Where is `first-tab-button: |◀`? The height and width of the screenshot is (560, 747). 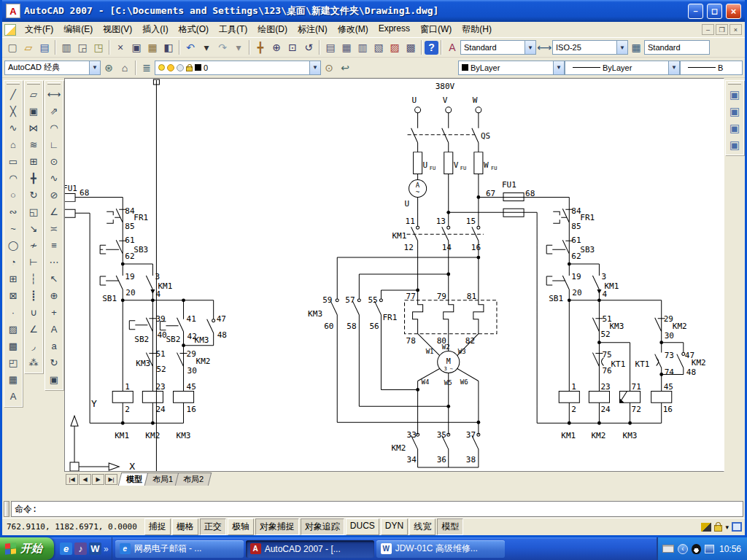
first-tab-button: |◀ is located at coordinates (71, 480).